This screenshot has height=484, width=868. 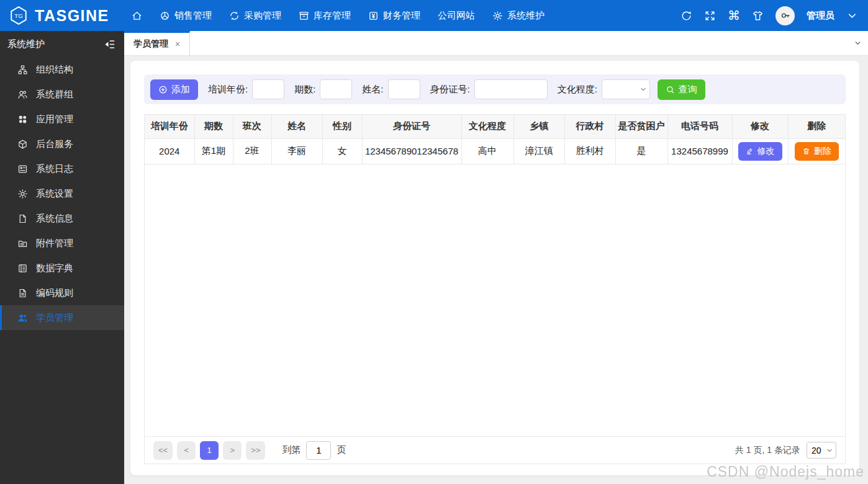 I want to click on goto-page-input, so click(x=319, y=450).